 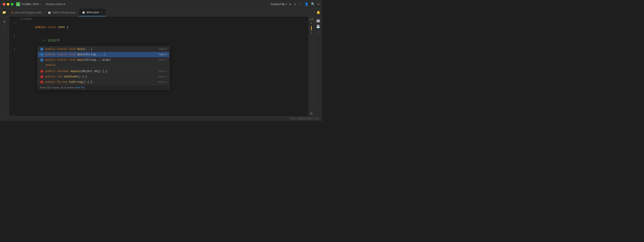 What do you see at coordinates (66, 82) in the screenshot?
I see `ac-item-7-left: m public String toString() {…}` at bounding box center [66, 82].